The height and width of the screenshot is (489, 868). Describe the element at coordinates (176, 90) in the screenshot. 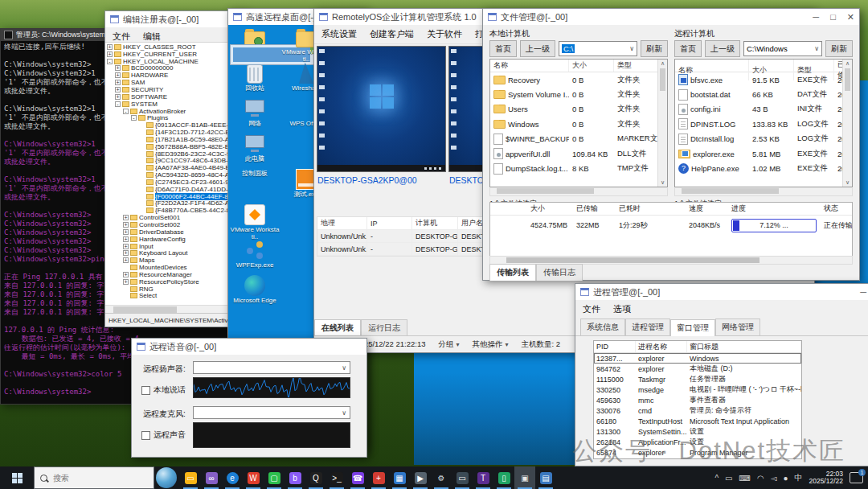

I see `registry-tree-node: + SECURITY` at that location.